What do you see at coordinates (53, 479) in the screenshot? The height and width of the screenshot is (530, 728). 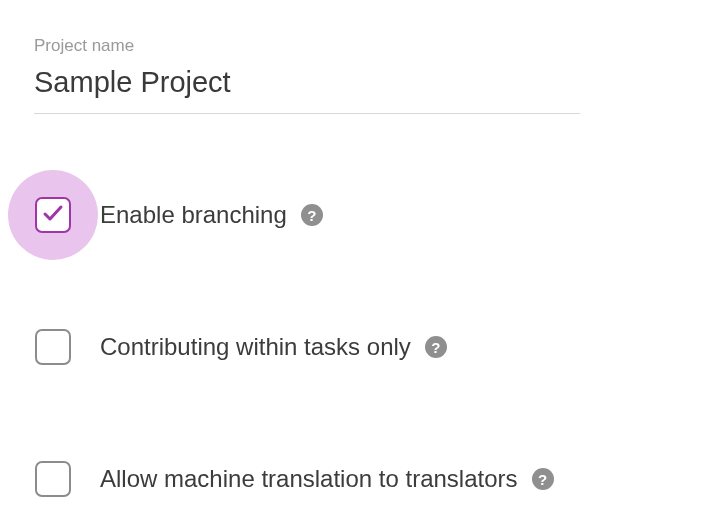 I see `allow-machine-translation-checkbox` at bounding box center [53, 479].